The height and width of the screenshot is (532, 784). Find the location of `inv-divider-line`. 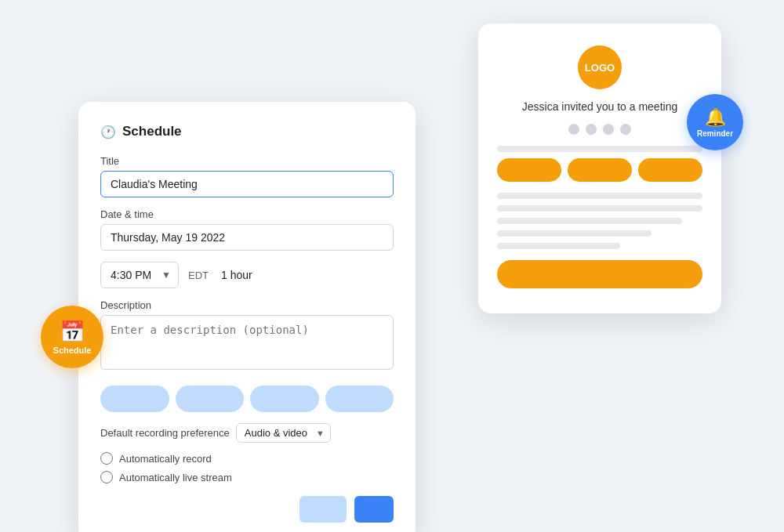

inv-divider-line is located at coordinates (600, 149).